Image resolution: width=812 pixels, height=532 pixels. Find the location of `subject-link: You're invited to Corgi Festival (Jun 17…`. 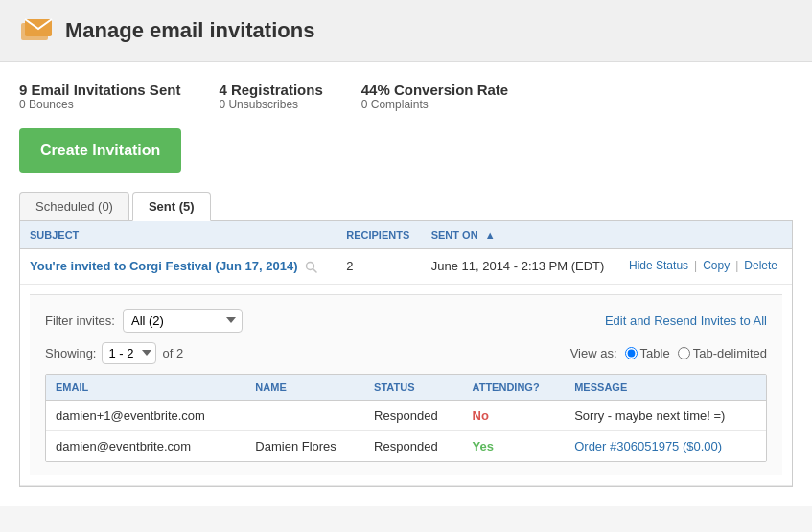

subject-link: You're invited to Corgi Festival (Jun 17… is located at coordinates (164, 266).